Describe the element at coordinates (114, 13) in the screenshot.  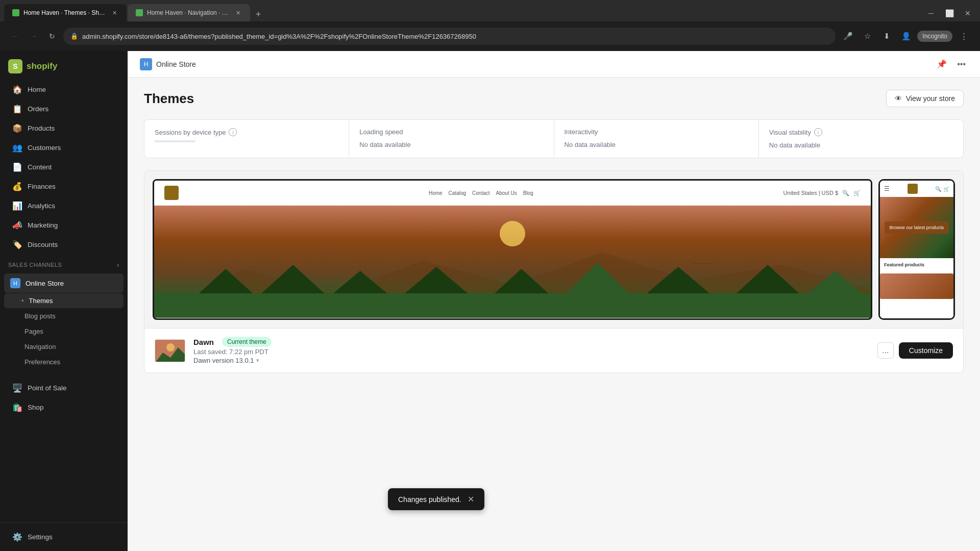
I see `tab-close-1: ✕` at that location.